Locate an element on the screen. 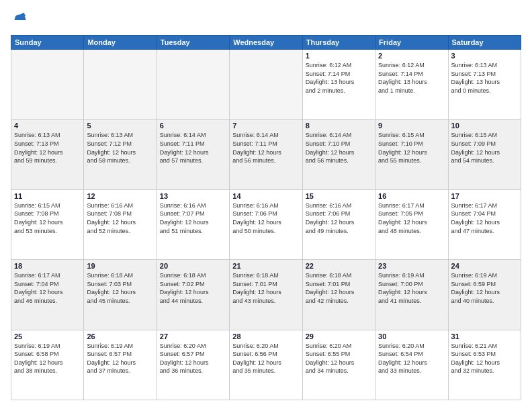 Image resolution: width=532 pixels, height=411 pixels. day-cell: 4Sunrise: 6:13 AM Sunset: 7:13 PM Daylig… is located at coordinates (48, 154).